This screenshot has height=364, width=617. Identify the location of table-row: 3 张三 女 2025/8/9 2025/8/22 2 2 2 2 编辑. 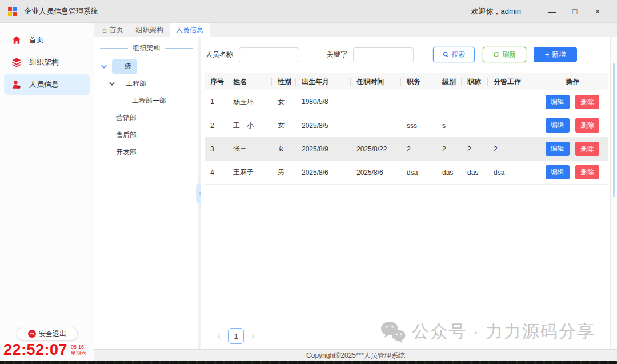
(406, 149).